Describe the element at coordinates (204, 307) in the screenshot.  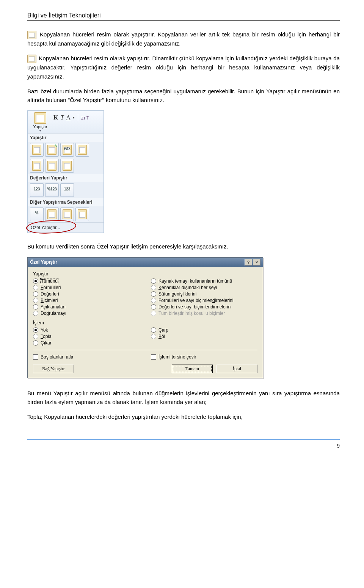
I see `opt-values-number-fmt: Değerleri ve sayı biçimlendirmelerini` at that location.